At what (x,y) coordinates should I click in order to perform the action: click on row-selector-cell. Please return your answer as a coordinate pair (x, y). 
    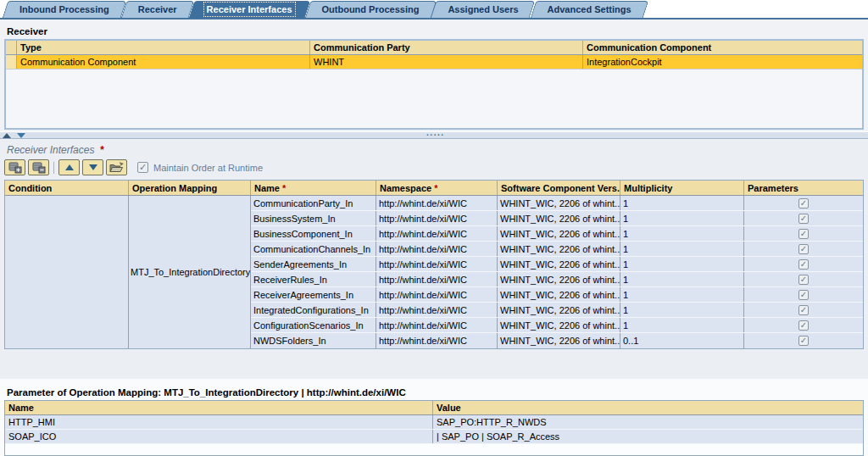
    Looking at the image, I should click on (12, 62).